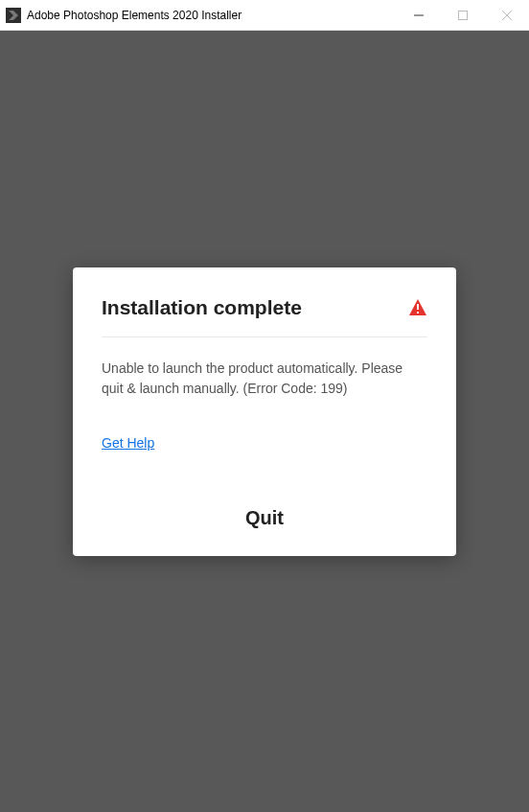  What do you see at coordinates (128, 443) in the screenshot?
I see `get-help-link: Get Help` at bounding box center [128, 443].